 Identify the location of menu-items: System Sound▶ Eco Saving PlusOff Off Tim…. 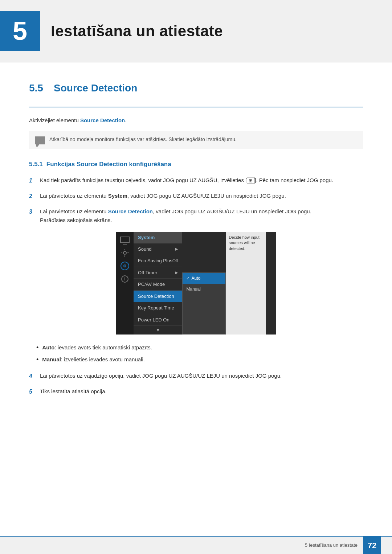
(158, 283).